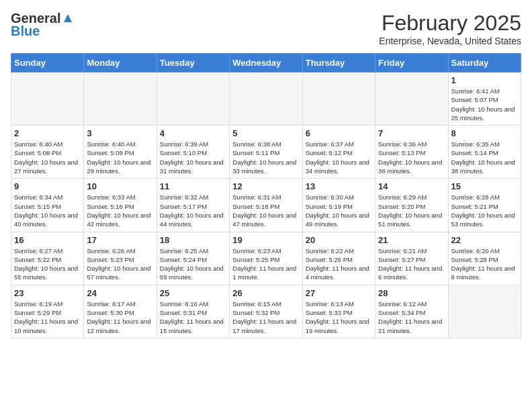 The height and width of the screenshot is (411, 532). I want to click on calendar-day-cell: 28Sunrise: 6:12 AM Sunset: 5:34 PM Dayli…, so click(412, 312).